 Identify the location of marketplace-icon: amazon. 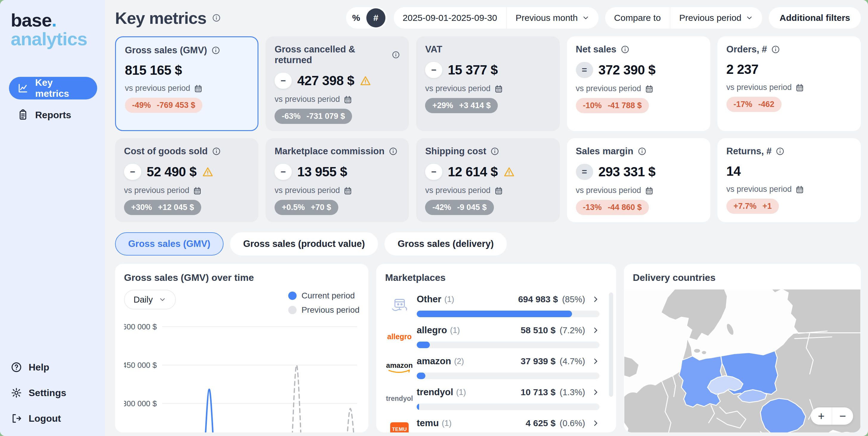
(400, 368).